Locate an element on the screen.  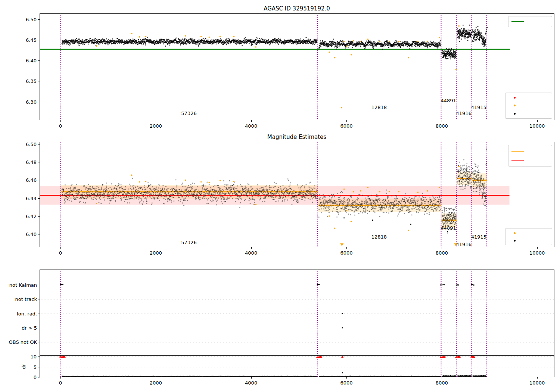
flag-category-label: Ion. rad. is located at coordinates (27, 314).